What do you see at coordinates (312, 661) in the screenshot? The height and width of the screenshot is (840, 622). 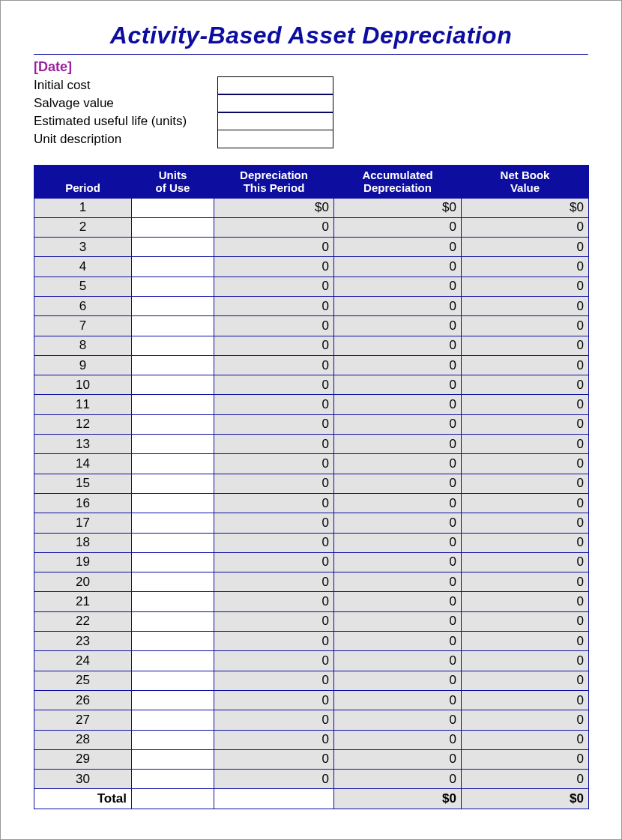 I see `table-row: 24000` at bounding box center [312, 661].